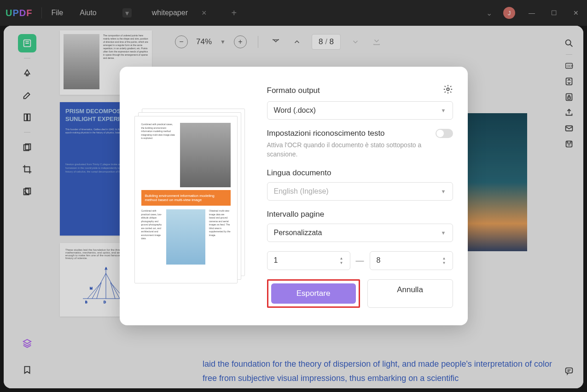 Image resolution: width=587 pixels, height=392 pixels. Describe the element at coordinates (186, 198) in the screenshot. I see `preview-banner: Building environment information modelin…` at that location.